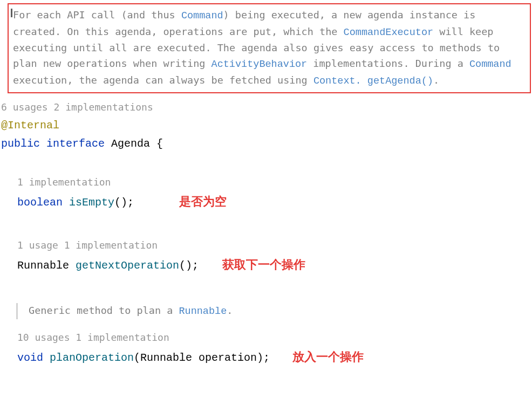  What do you see at coordinates (76, 143) in the screenshot?
I see `keyword-interface: interface` at bounding box center [76, 143].